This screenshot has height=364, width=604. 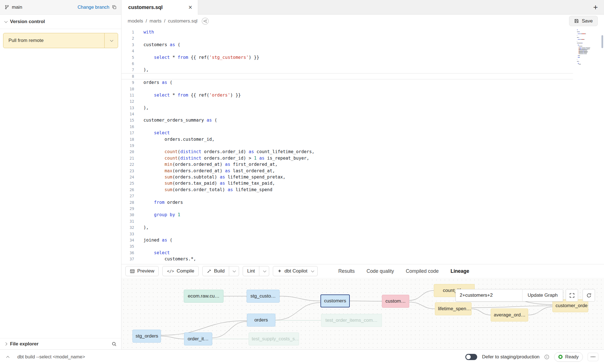 What do you see at coordinates (128, 70) in the screenshot?
I see `line-number: 7` at bounding box center [128, 70].